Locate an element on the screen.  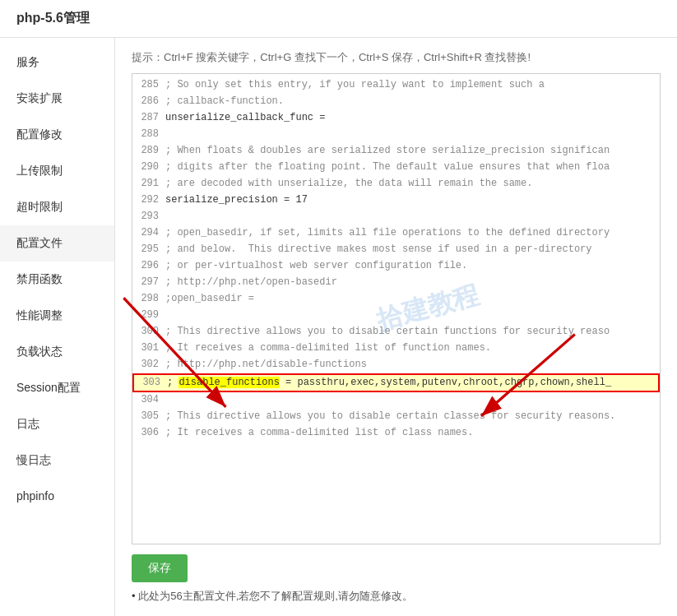
line-number: 304 is located at coordinates (150, 401).